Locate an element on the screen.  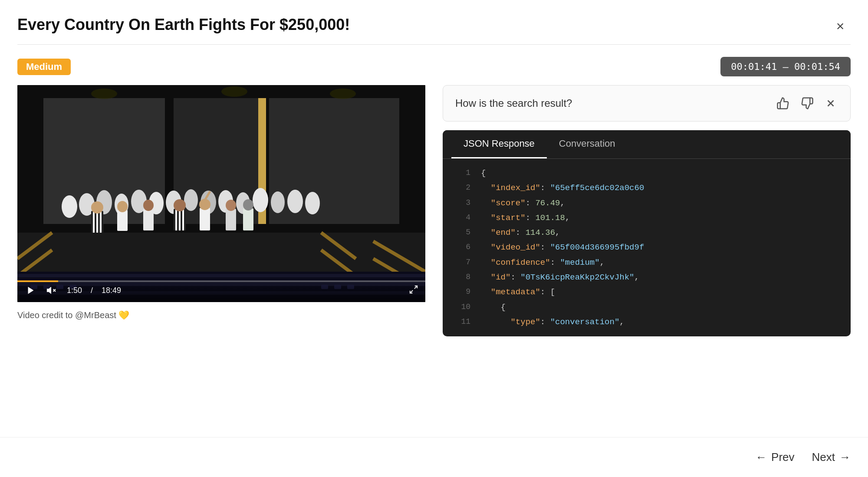
json-line-7: 7 "confidence": "medium", is located at coordinates (647, 263).